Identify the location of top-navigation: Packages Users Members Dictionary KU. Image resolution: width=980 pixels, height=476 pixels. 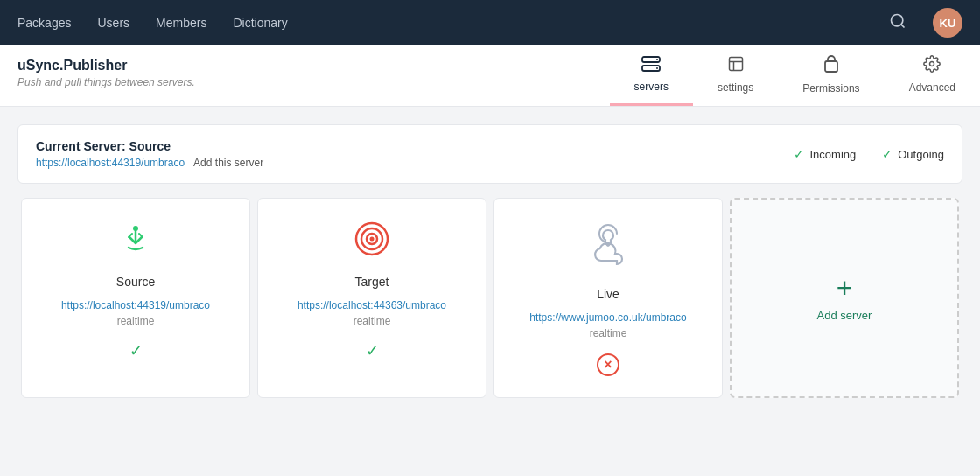
(490, 23).